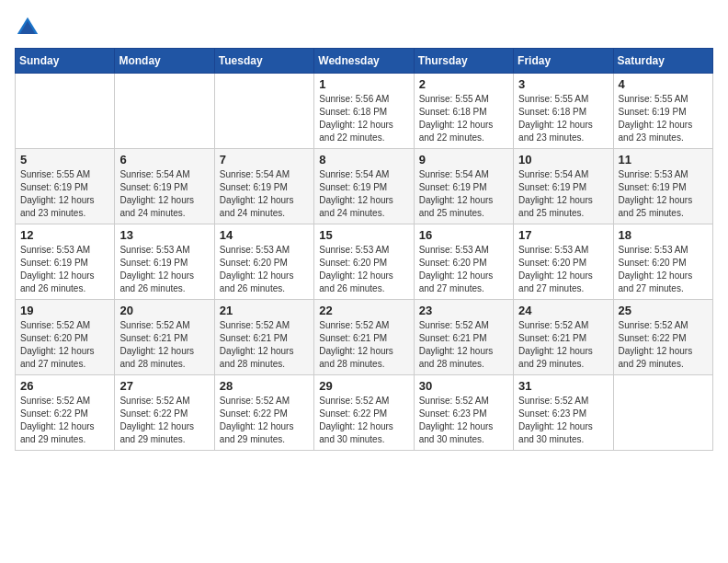 The height and width of the screenshot is (563, 728). I want to click on calendar-cell: 27Sunrise: 5:52 AMSunset: 6:22 PMDayligh…, so click(165, 413).